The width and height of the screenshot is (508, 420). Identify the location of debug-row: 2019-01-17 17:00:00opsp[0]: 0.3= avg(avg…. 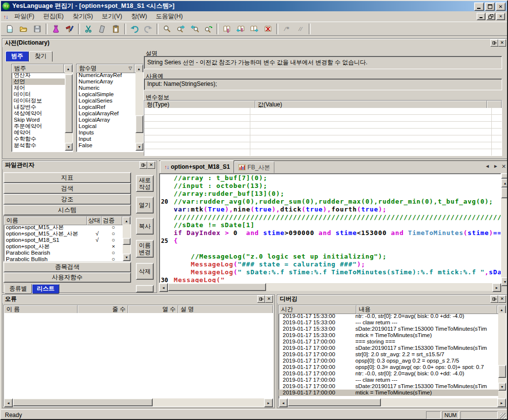
(389, 367).